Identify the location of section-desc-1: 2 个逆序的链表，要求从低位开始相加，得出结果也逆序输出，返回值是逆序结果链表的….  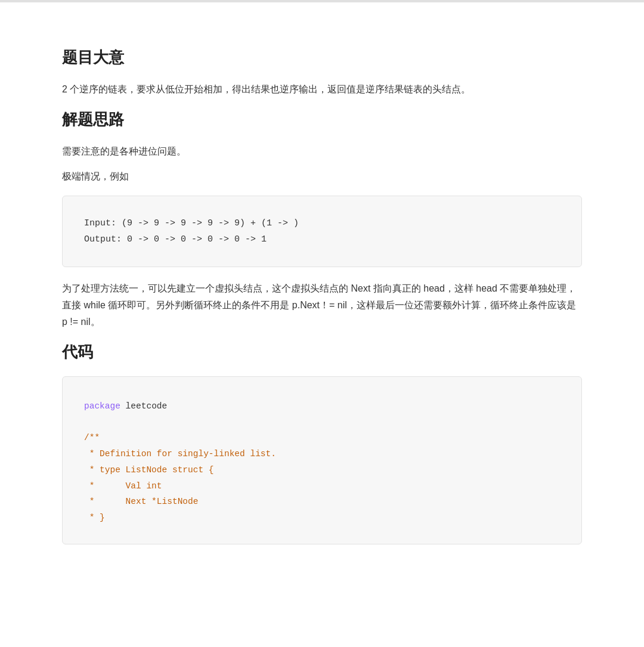
(322, 89).